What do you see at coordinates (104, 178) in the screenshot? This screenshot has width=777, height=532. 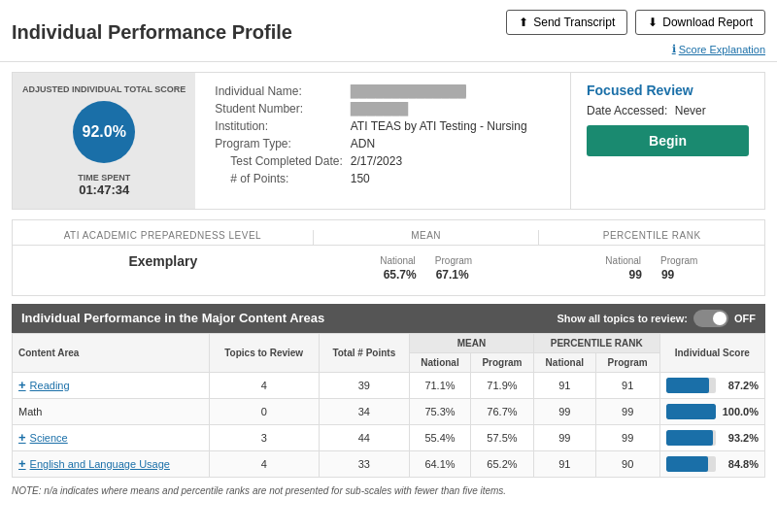 I see `time-label: TIME SPENT` at bounding box center [104, 178].